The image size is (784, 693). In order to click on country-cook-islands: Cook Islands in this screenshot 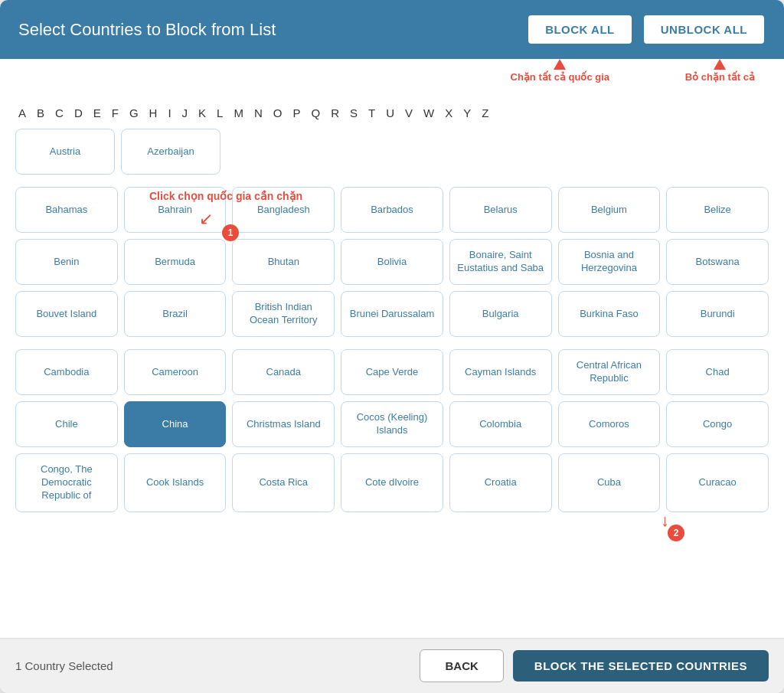, I will do `click(175, 482)`.